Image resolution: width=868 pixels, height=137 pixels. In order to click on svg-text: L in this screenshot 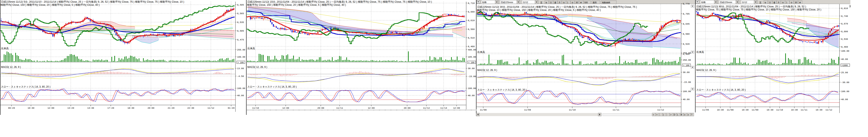, I will do `click(678, 115)`.